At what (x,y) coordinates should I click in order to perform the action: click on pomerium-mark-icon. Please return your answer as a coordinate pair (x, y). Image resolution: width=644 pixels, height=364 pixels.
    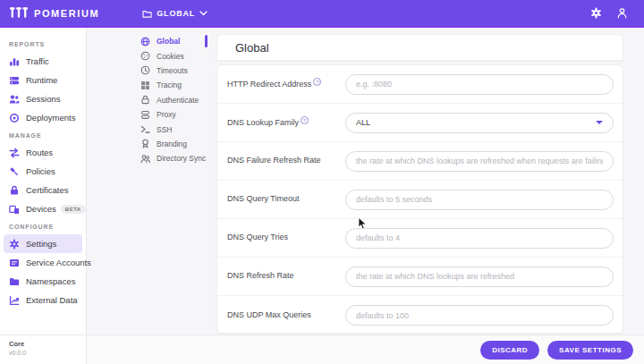
    Looking at the image, I should click on (19, 13).